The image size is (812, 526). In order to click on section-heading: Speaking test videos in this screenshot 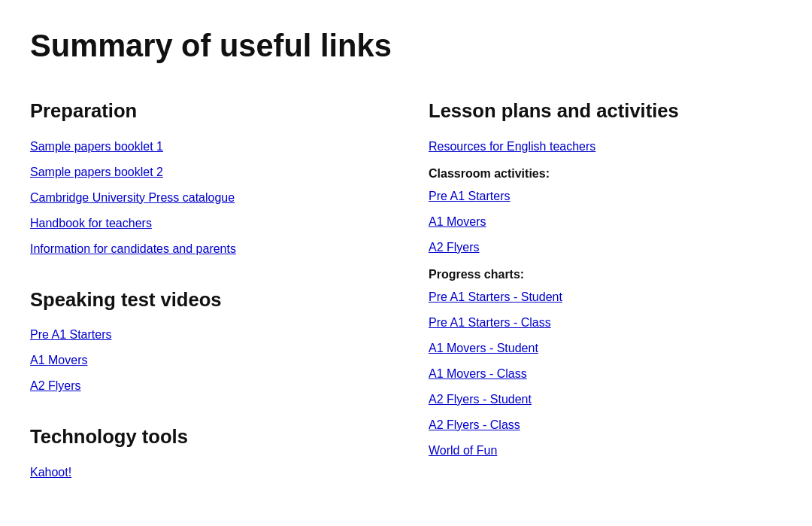, I will do `click(207, 299)`.